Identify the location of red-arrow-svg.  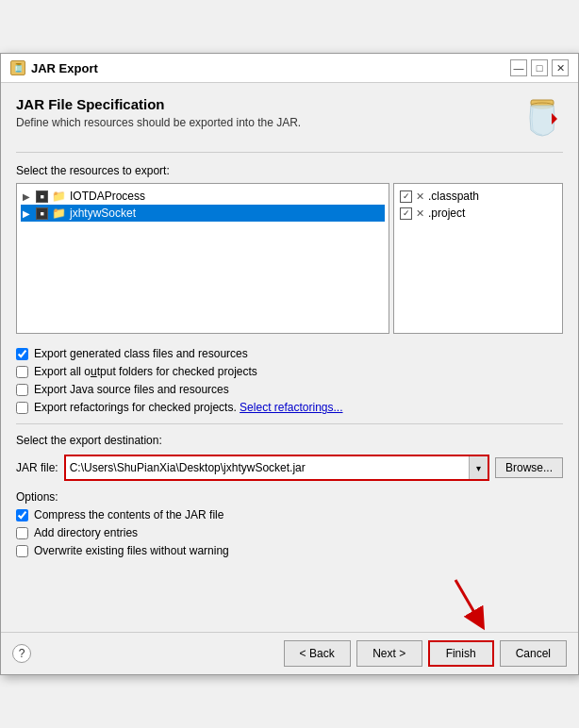
(465, 604).